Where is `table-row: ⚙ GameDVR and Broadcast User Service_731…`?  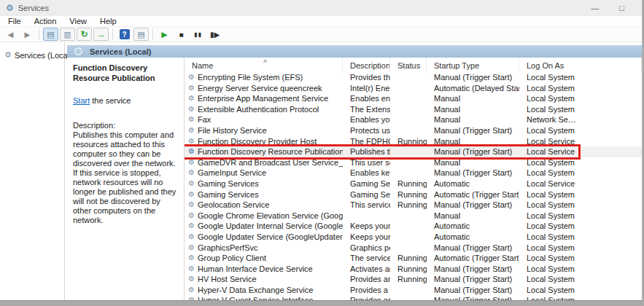 table-row: ⚙ GameDVR and Broadcast User Service_731… is located at coordinates (413, 163).